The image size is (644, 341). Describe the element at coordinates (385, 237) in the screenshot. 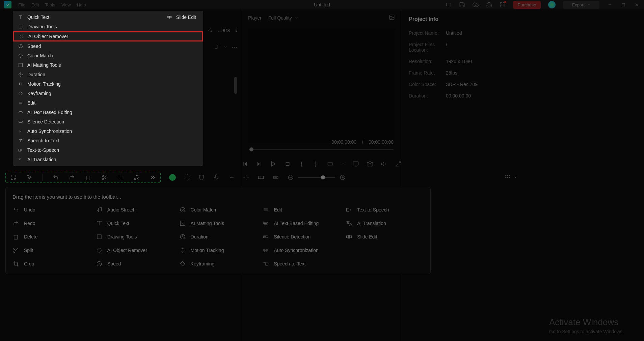

I see `customize-slide-edit: Slide Edit` at that location.